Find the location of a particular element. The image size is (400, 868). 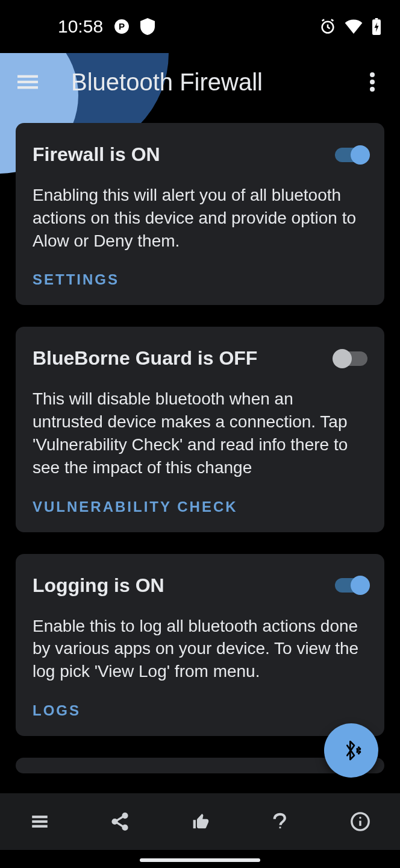

settings-button: SETTINGS is located at coordinates (200, 280).